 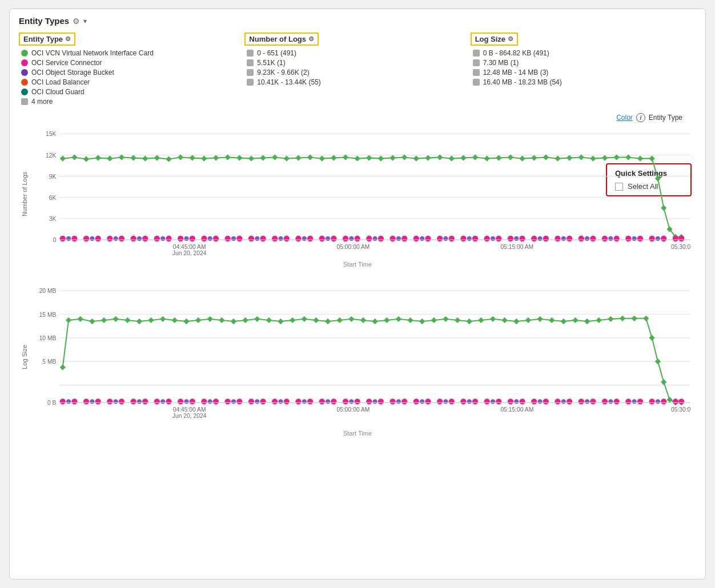 I want to click on svg-text: Jun 20, 2024, so click(x=190, y=416).